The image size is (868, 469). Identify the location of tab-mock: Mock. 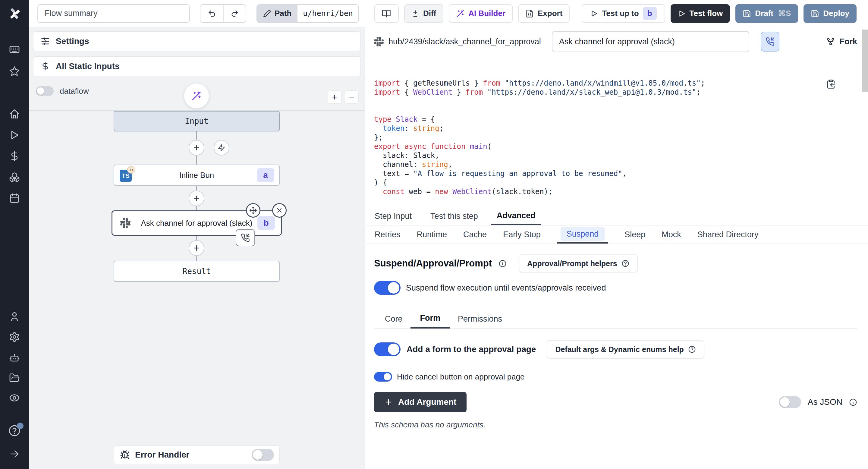
(671, 234).